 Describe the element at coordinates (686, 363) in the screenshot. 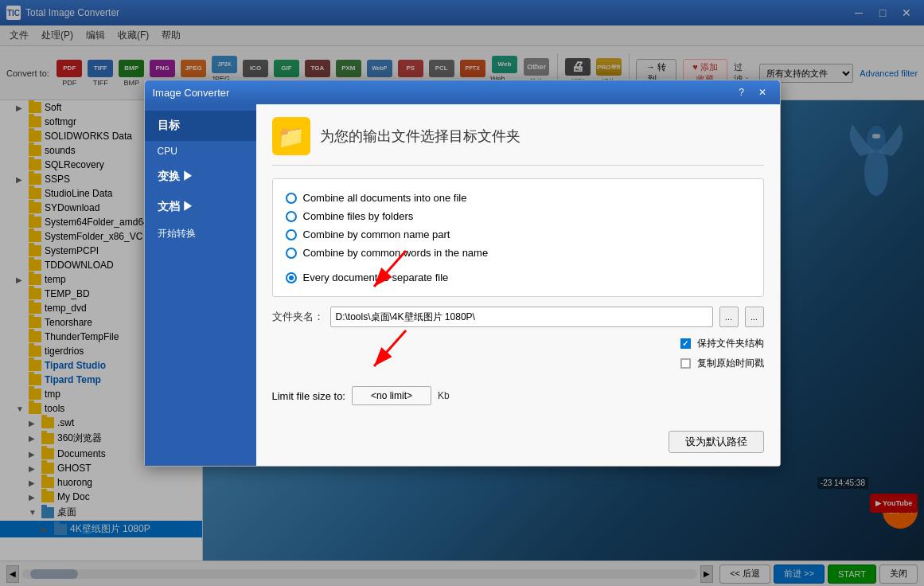

I see `cb-copy-icon` at that location.